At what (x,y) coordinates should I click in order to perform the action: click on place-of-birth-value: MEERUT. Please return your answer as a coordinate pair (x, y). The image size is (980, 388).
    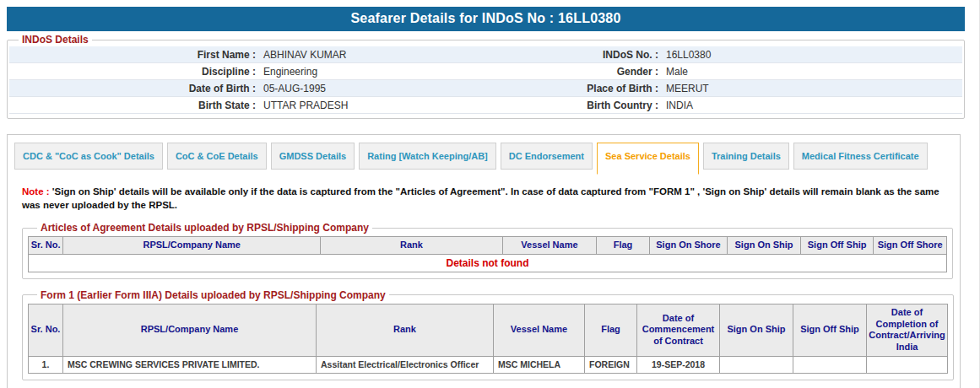
    Looking at the image, I should click on (810, 89).